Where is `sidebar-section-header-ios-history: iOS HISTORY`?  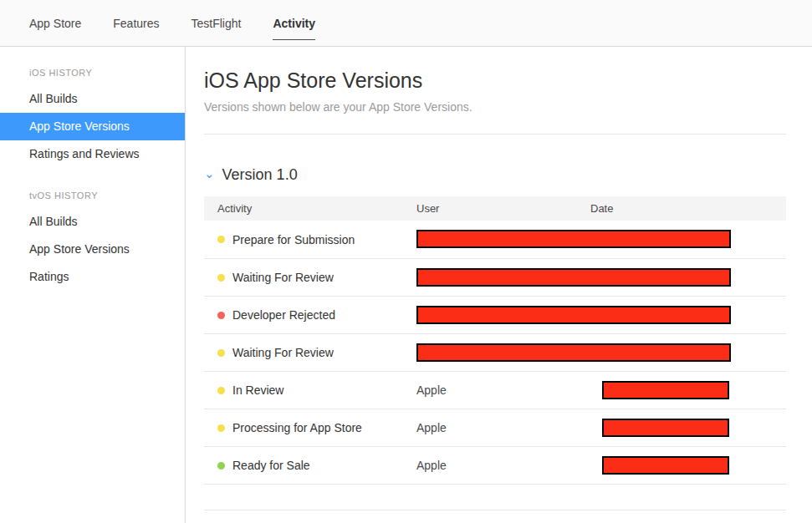 sidebar-section-header-ios-history: iOS HISTORY is located at coordinates (92, 73).